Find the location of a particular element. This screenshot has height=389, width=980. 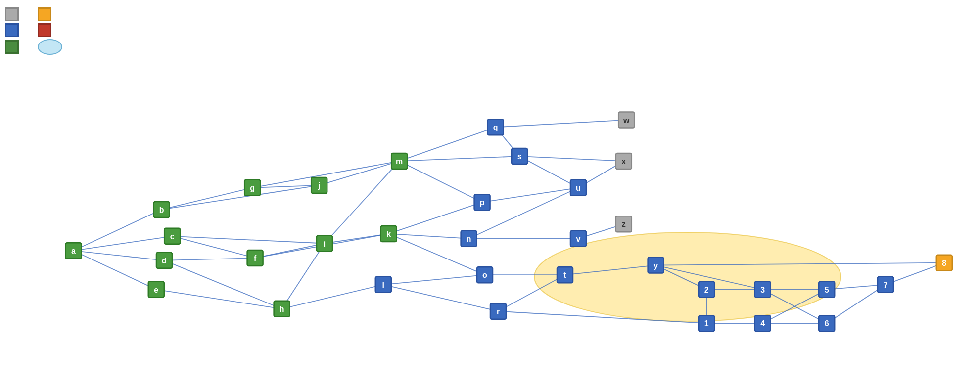

svg-text: e is located at coordinates (156, 290).